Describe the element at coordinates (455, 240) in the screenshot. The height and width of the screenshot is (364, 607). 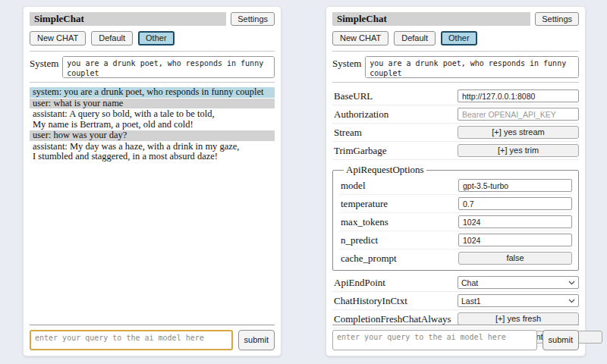
I see `setting-row-n-predict: n_predict` at that location.